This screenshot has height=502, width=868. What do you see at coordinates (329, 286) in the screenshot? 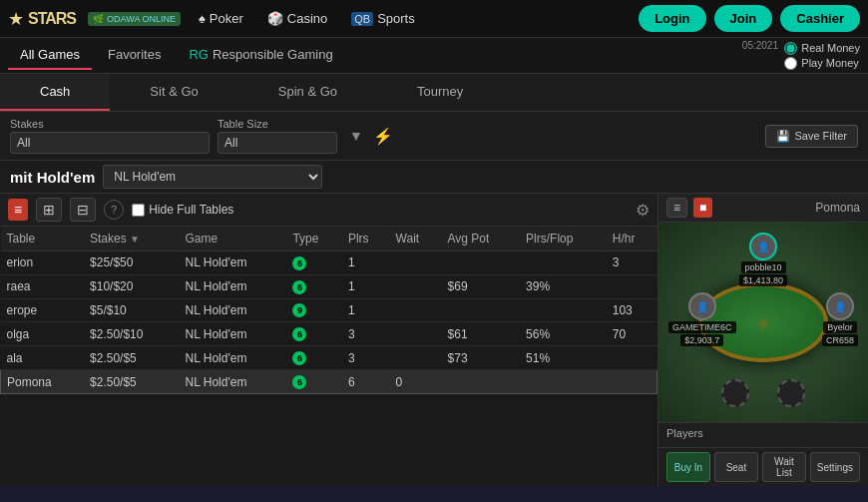
I see `table-row: raea$10/$20NL Hold'em61$6939%` at bounding box center [329, 286].